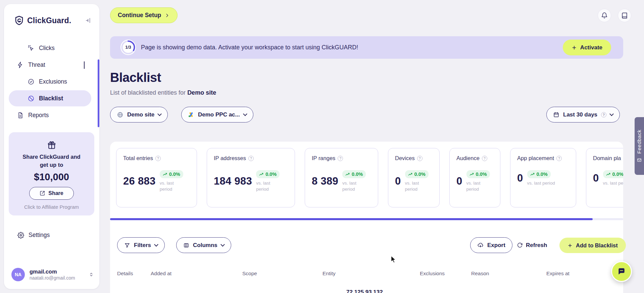 The width and height of the screenshot is (644, 293). Describe the element at coordinates (205, 245) in the screenshot. I see `columns-button-label: Columns` at that location.